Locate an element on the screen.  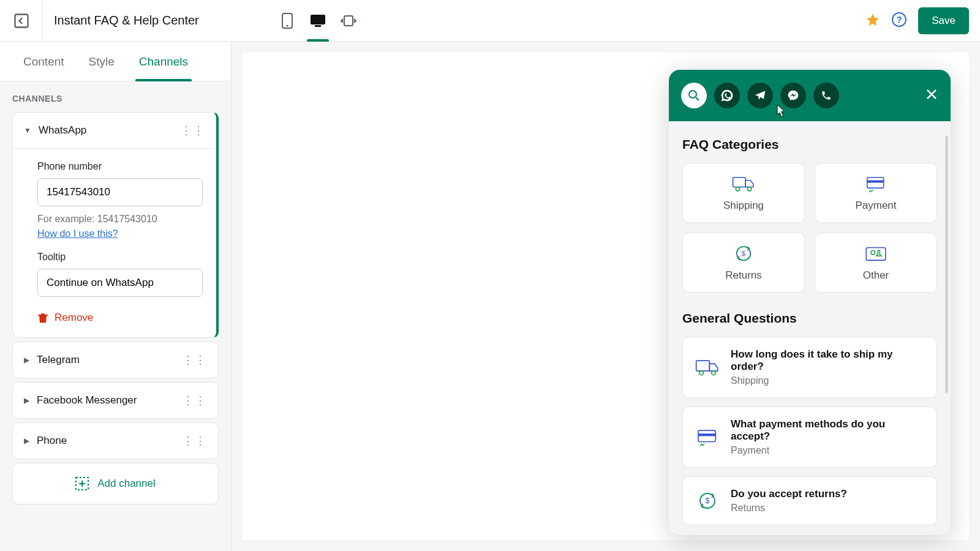
device-desktop-button is located at coordinates (318, 21).